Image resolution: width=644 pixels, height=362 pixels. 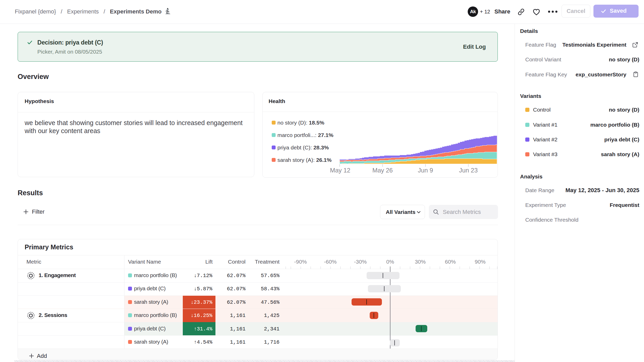 What do you see at coordinates (340, 170) in the screenshot?
I see `svg-text: May 12` at bounding box center [340, 170].